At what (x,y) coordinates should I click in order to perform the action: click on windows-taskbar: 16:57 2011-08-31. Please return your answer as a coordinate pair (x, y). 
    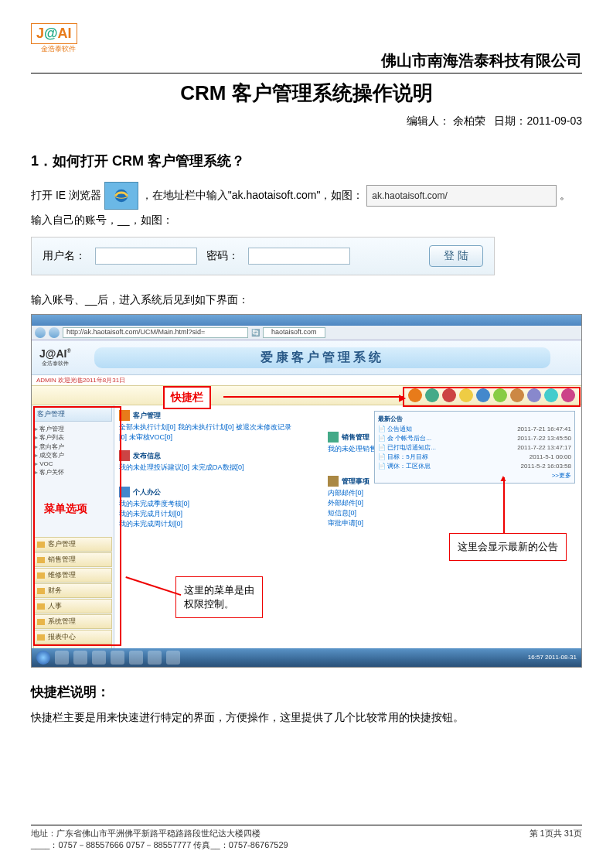
    Looking at the image, I should click on (306, 658).